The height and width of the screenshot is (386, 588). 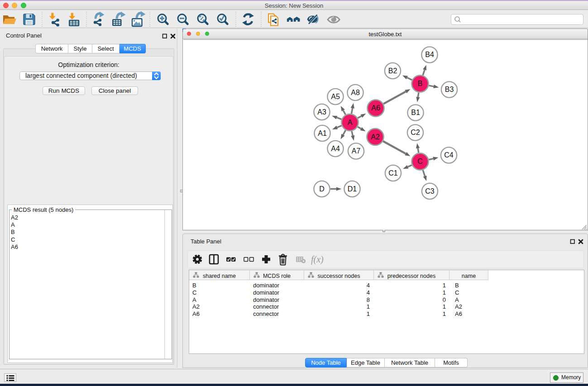 I want to click on svg-text: C, so click(x=420, y=161).